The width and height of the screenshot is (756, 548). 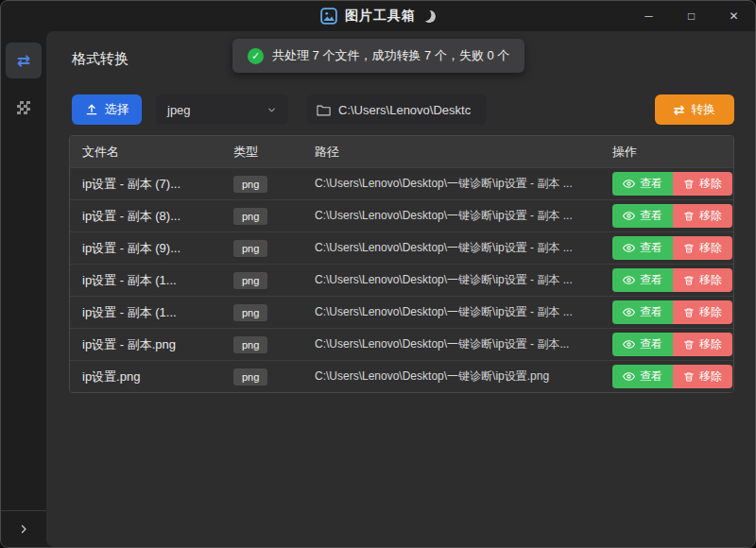 What do you see at coordinates (391, 56) in the screenshot?
I see `toast-message: 共处理 7 个文件，成功转换 7 个，失败 0 个` at bounding box center [391, 56].